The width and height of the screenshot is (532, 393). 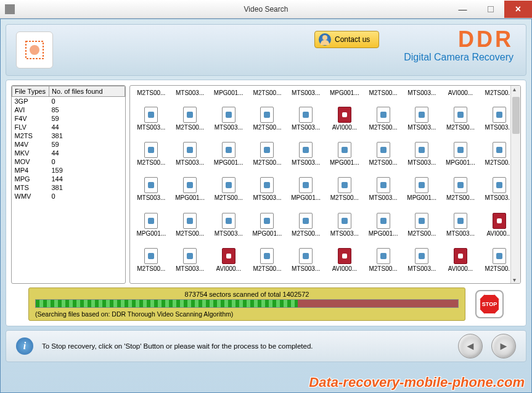 I want to click on scrollbar-thumb, so click(x=516, y=115).